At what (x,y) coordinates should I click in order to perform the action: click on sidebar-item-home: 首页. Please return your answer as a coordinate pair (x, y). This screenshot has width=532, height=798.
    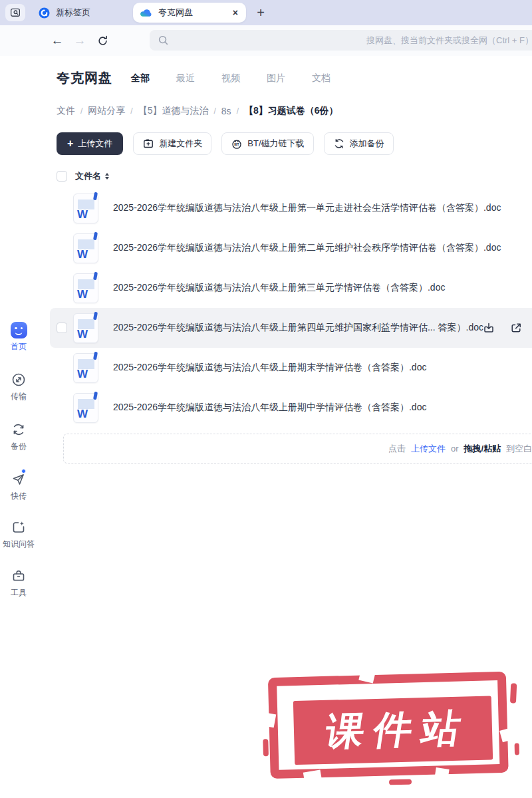
    Looking at the image, I should click on (19, 336).